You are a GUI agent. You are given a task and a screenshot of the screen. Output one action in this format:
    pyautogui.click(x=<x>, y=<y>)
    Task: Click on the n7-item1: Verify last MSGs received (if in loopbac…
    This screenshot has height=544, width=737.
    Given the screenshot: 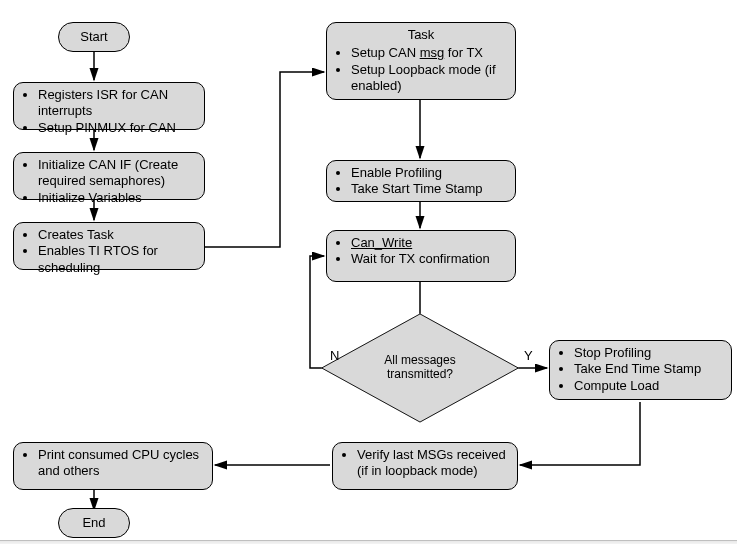 What is the action you would take?
    pyautogui.click(x=433, y=464)
    